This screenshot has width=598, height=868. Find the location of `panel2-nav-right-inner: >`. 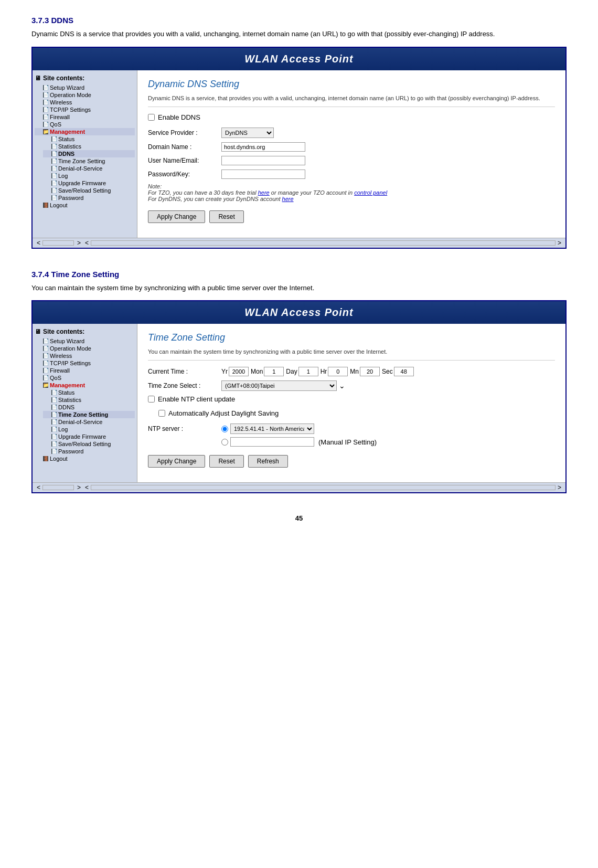

panel2-nav-right-inner: > is located at coordinates (79, 488).